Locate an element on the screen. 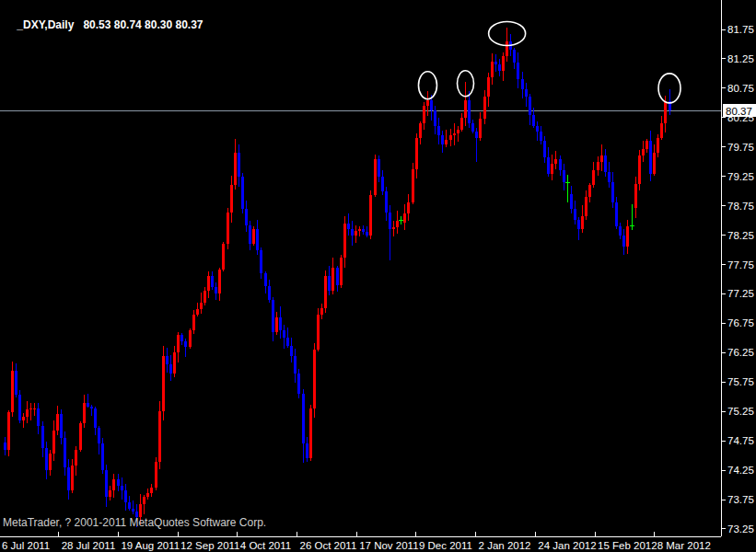 This screenshot has height=552, width=756. price-axis-label: 74.75 is located at coordinates (740, 441).